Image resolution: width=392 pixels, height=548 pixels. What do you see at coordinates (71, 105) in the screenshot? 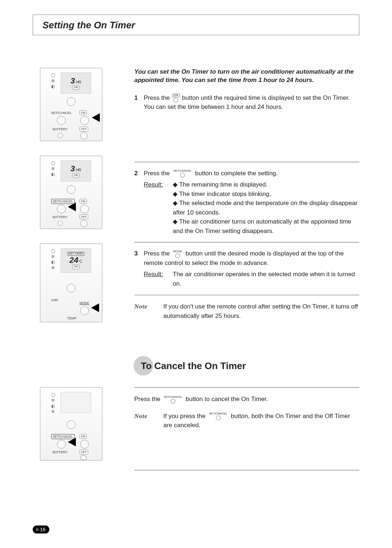
I see `remote-illustration-1: ▢✲◐ 3 HR ON SET/CANCEL ON BATTERY OFF` at bounding box center [71, 105].